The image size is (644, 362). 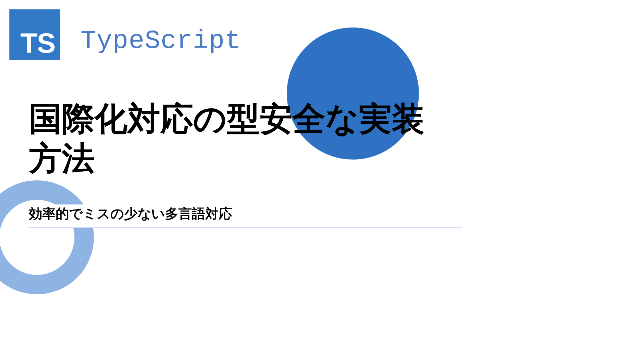 I want to click on divider-line, so click(x=245, y=228).